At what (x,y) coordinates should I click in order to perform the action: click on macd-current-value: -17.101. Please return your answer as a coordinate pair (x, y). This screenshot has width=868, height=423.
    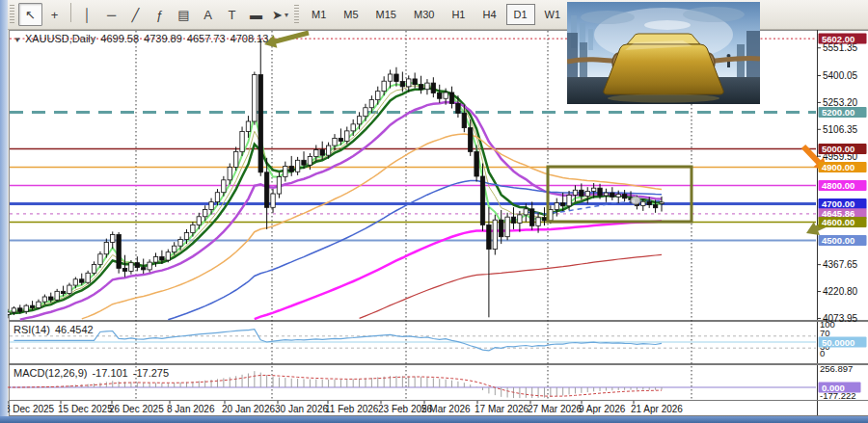
    Looking at the image, I should click on (110, 373).